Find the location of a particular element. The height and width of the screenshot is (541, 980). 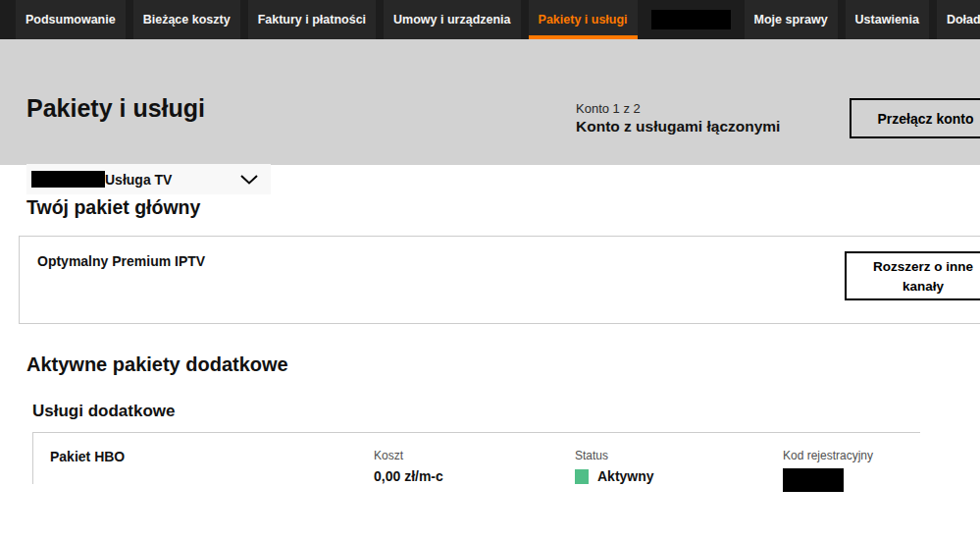

additional-services-table: Pakiet HBO Koszt 0,00 zł/m-c Status Akty… is located at coordinates (477, 458).